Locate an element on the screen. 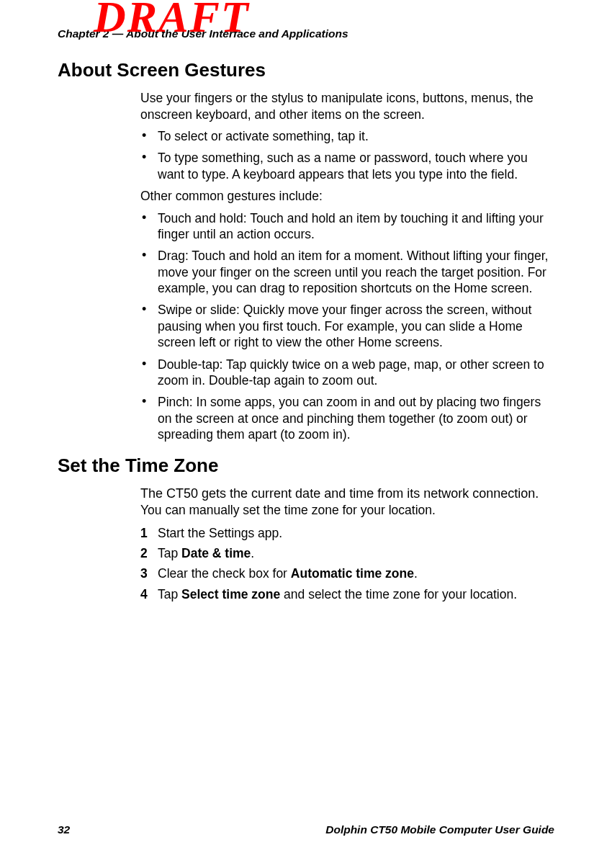 The height and width of the screenshot is (868, 612). tz-intro-2: You can manually set the time zone for y… is located at coordinates (288, 510).